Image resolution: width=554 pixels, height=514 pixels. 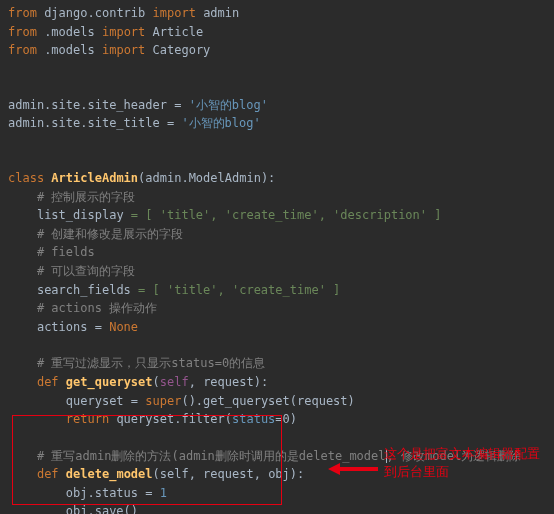 What do you see at coordinates (277, 474) in the screenshot?
I see `code-line: def delete_model(self, request, obj):` at bounding box center [277, 474].